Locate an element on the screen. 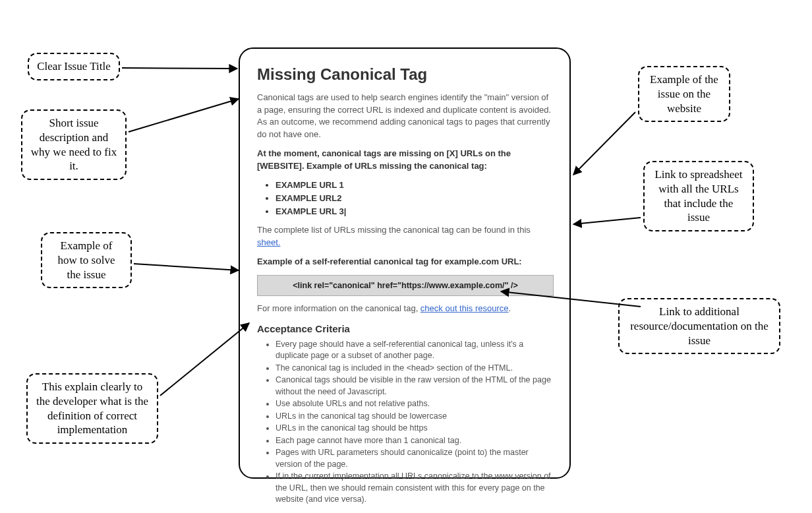 The height and width of the screenshot is (513, 812). example-url-item: EXAMPLE URL 3| is located at coordinates (414, 212).